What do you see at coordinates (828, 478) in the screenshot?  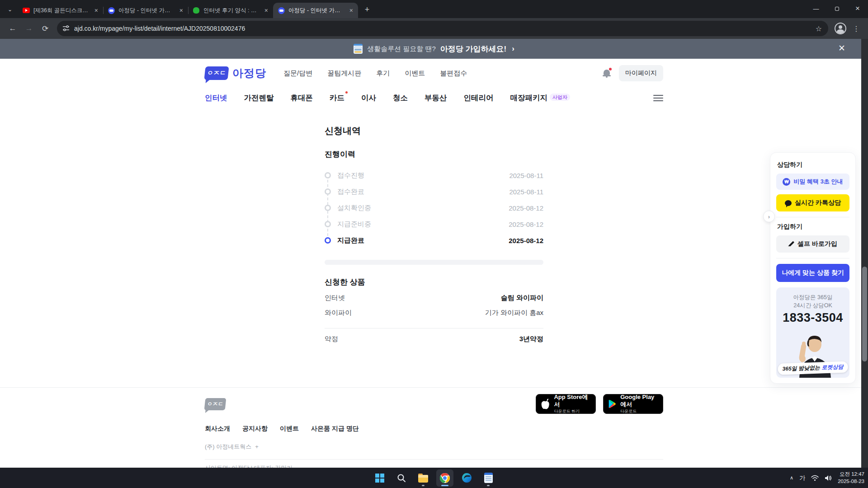 I see `speaker-icon` at bounding box center [828, 478].